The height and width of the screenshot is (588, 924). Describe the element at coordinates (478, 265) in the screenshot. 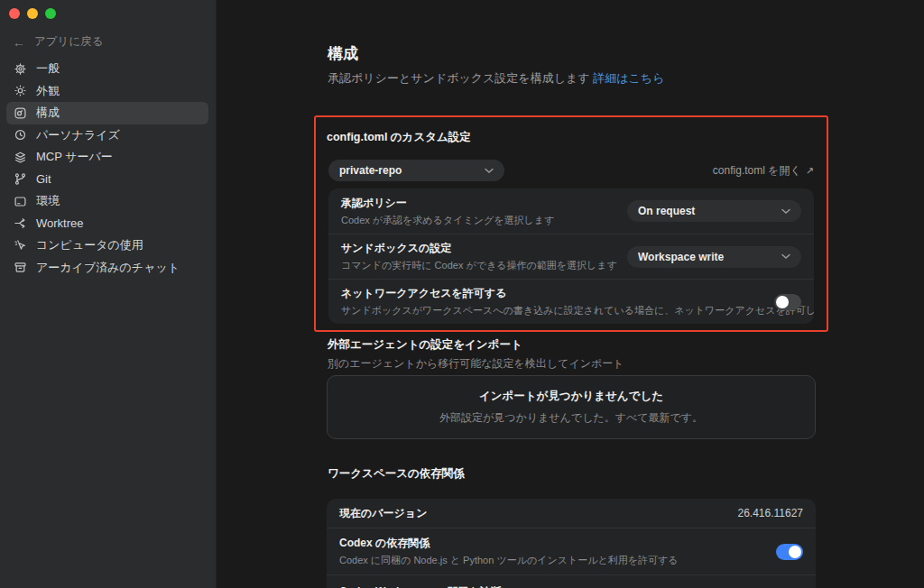

I see `sandbox-settings-description: コマンドの実行時に Codex ができる操作の範囲を選択します` at that location.